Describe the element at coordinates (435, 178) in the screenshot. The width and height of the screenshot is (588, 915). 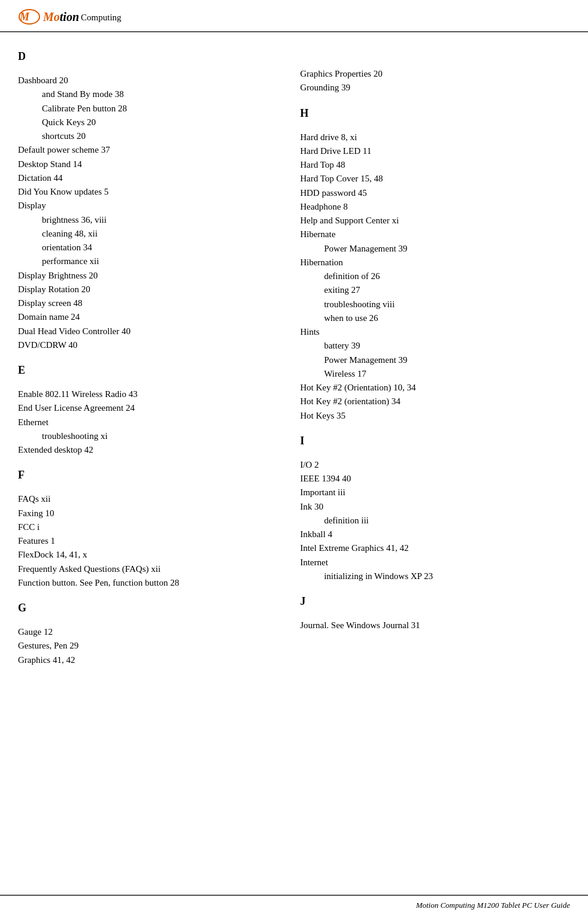
I see `list-item: Hard Top Cover 15, 48` at that location.